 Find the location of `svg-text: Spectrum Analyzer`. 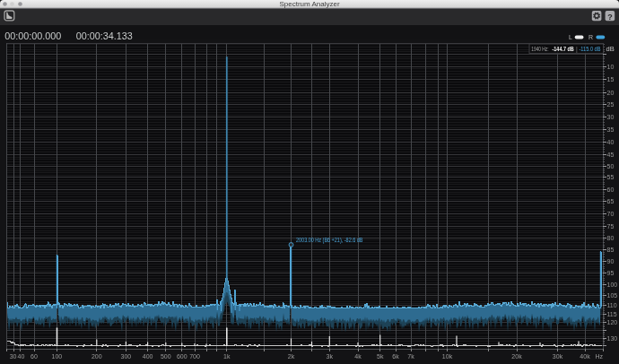

svg-text: Spectrum Analyzer is located at coordinates (309, 4).